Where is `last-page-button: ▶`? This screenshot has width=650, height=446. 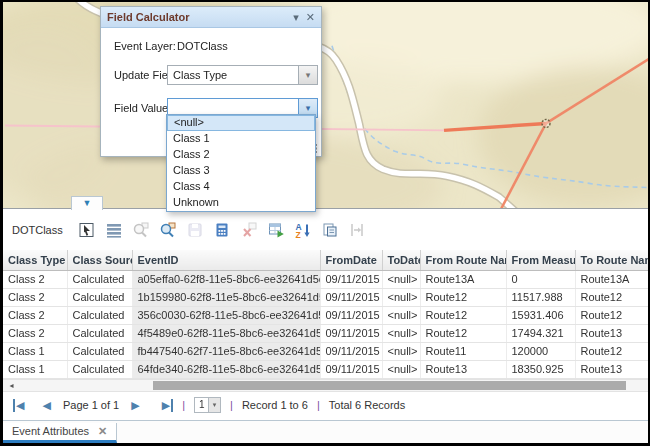
last-page-button: ▶ is located at coordinates (166, 406).